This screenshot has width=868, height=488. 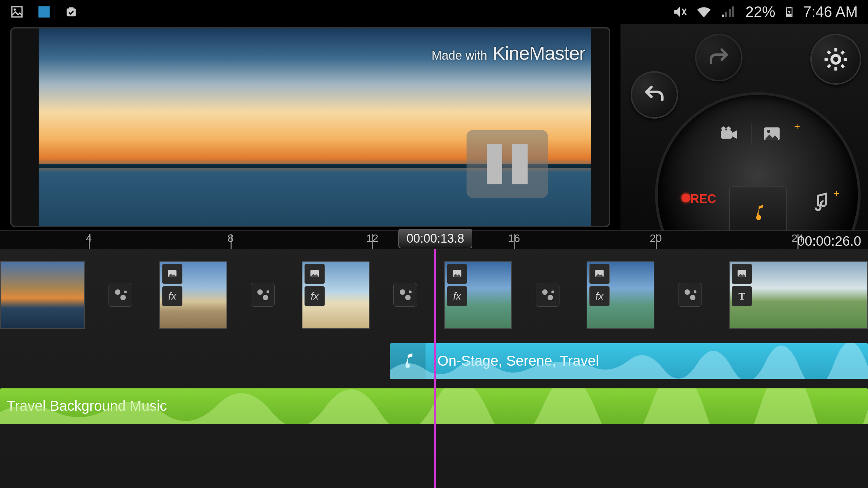 What do you see at coordinates (434, 12) in the screenshot?
I see `android-status-bar: 22% 7:46 AM` at bounding box center [434, 12].